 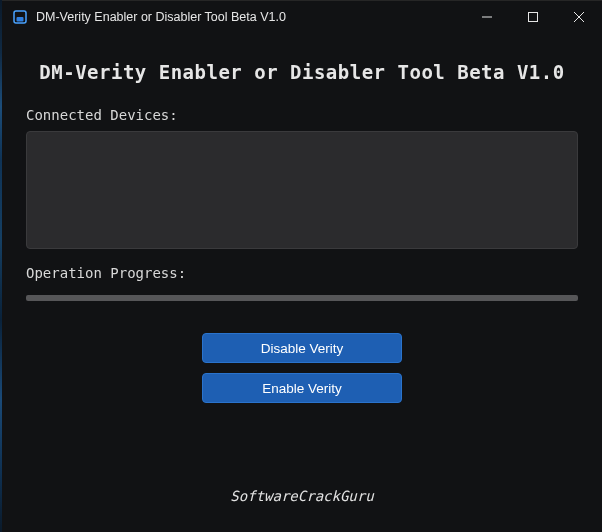 What do you see at coordinates (302, 368) in the screenshot?
I see `button-stack: Disable Verity Enable Verity` at bounding box center [302, 368].